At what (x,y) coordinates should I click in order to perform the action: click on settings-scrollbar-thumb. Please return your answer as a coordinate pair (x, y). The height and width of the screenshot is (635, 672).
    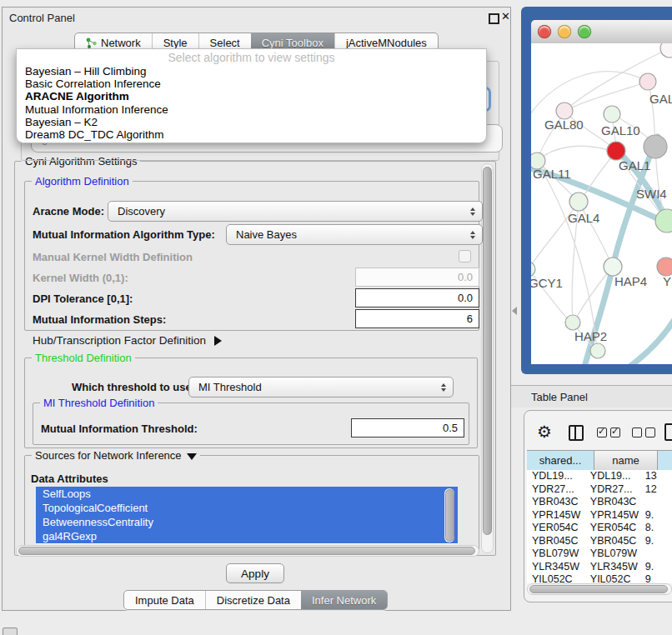
    Looking at the image, I should click on (487, 351).